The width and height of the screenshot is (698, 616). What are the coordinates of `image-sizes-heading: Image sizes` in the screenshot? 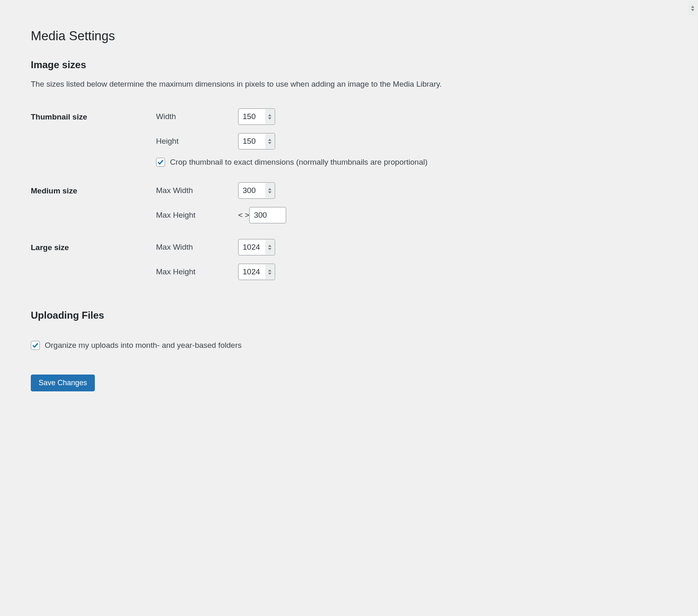 It's located at (349, 65).